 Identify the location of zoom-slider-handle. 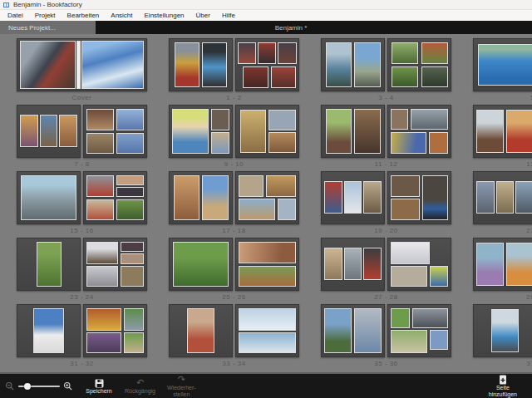
(27, 386).